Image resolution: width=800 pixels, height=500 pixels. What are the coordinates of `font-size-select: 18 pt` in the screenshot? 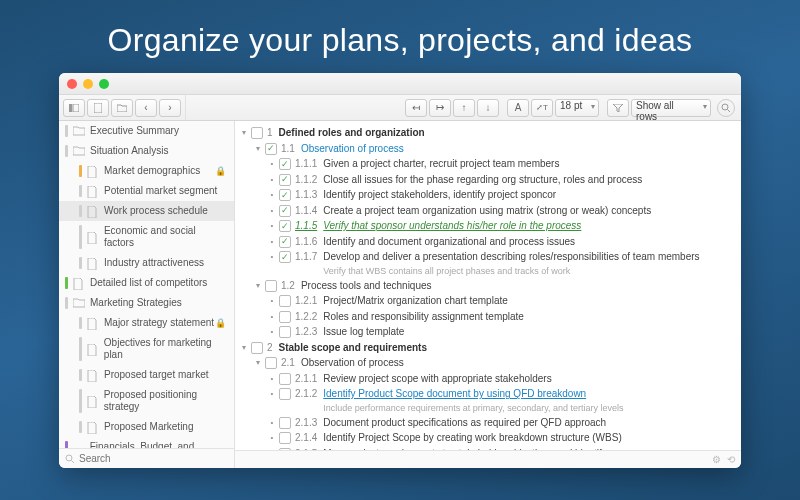 It's located at (577, 108).